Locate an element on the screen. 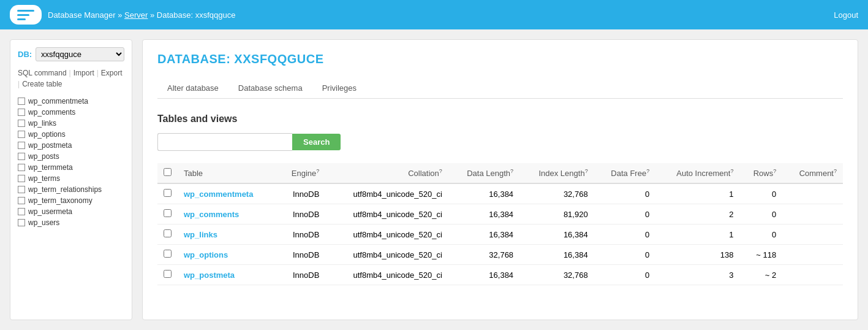 The image size is (868, 330). export-link: Export is located at coordinates (111, 73).